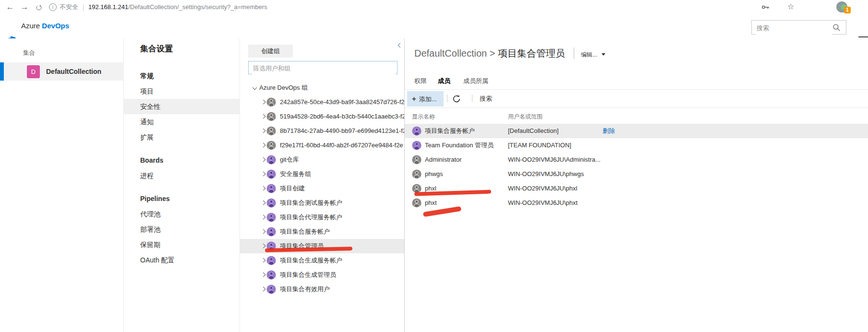 The width and height of the screenshot is (868, 332). I want to click on group-filter-input, so click(324, 68).